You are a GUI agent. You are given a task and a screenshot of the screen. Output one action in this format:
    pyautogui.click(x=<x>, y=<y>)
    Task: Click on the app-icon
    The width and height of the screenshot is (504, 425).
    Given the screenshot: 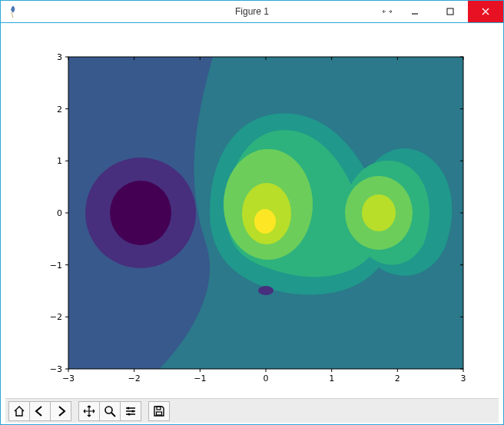 What is the action you would take?
    pyautogui.click(x=13, y=12)
    